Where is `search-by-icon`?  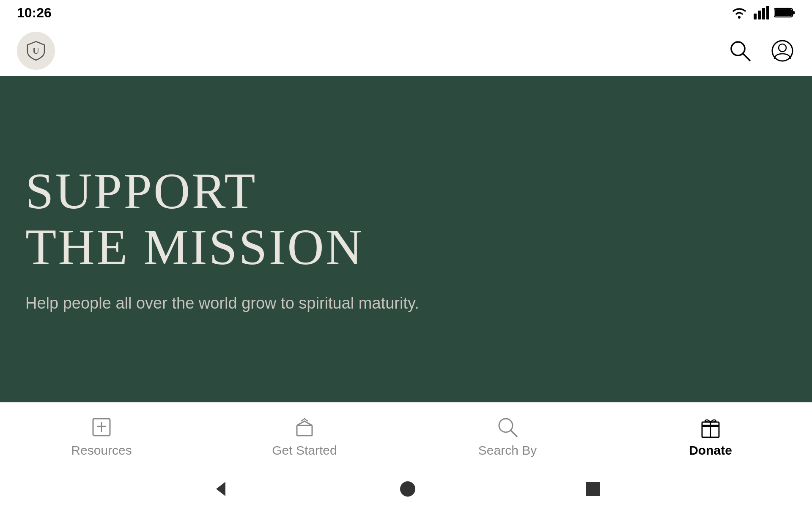
search-by-icon is located at coordinates (508, 427).